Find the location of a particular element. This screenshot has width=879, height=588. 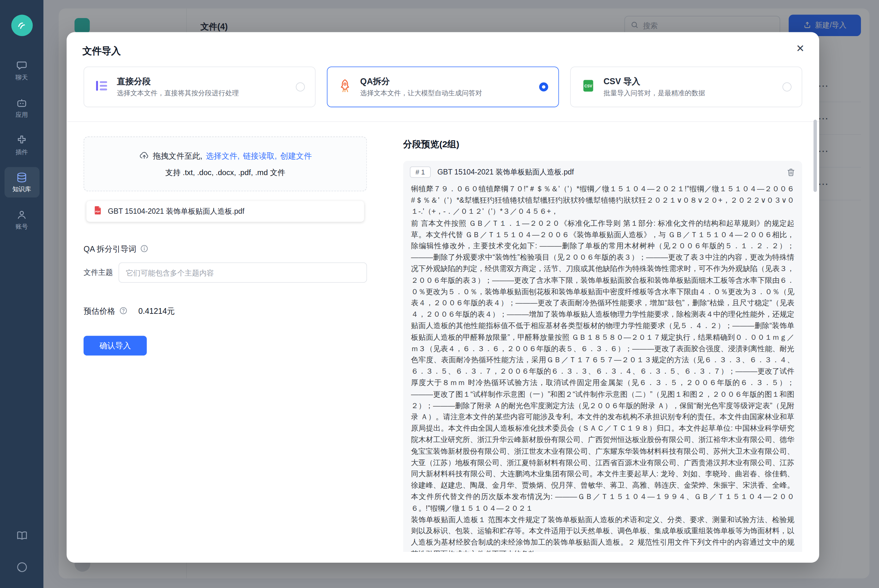

preview-title: 分段预览(2组) is located at coordinates (603, 145).